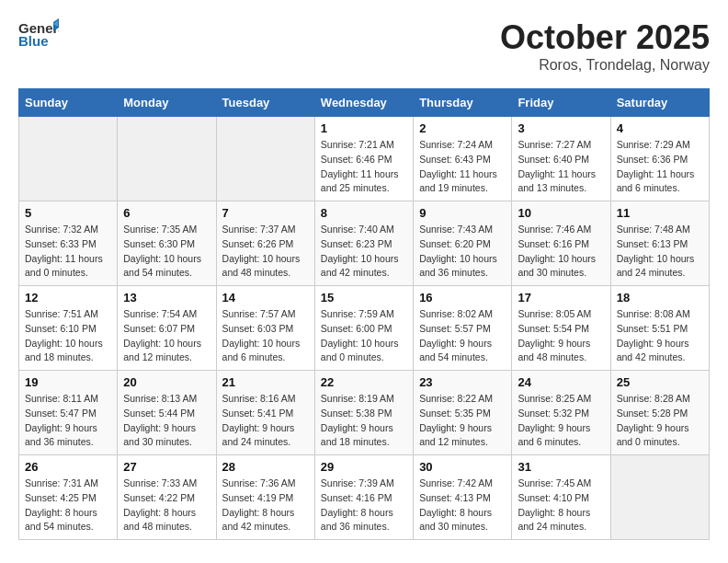  Describe the element at coordinates (166, 298) in the screenshot. I see `day-number: 13` at that location.